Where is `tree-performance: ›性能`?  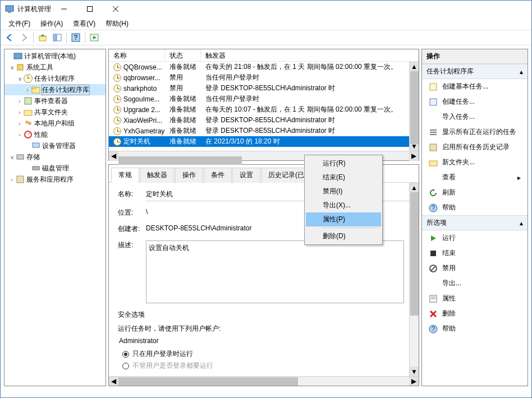
tree-performance: ›性能 is located at coordinates (55, 135).